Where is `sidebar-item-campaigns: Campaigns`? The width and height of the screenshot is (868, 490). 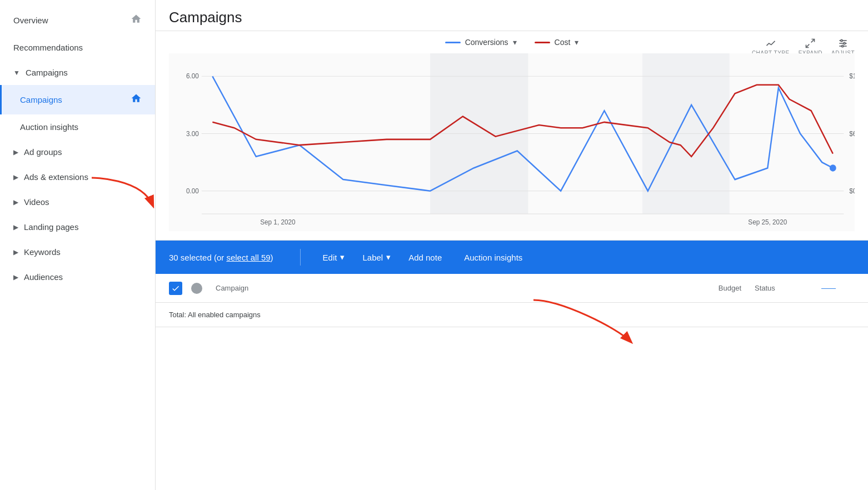 sidebar-item-campaigns: Campaigns is located at coordinates (78, 100).